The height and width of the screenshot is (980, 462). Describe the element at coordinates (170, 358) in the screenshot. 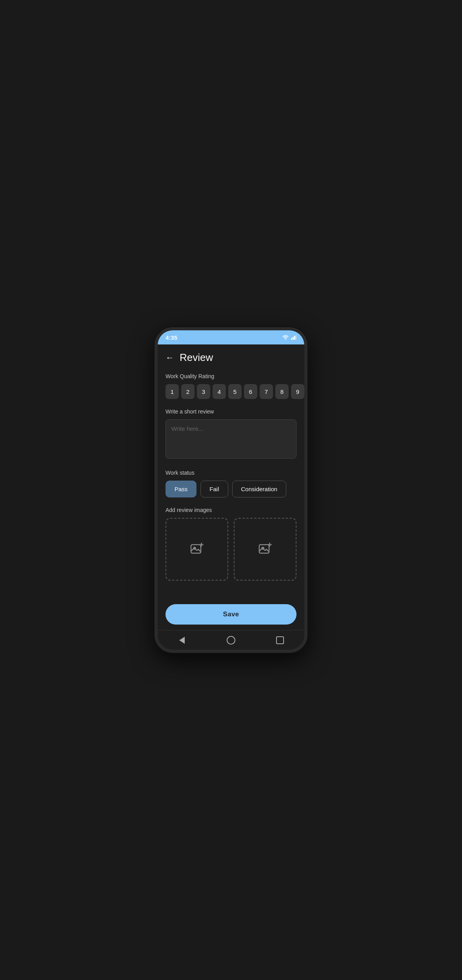

I see `back-button: ←` at that location.